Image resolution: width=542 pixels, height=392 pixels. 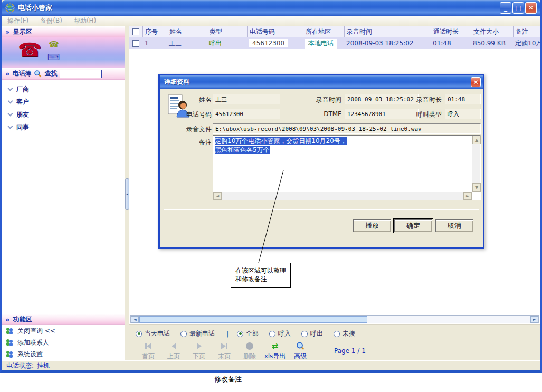 What do you see at coordinates (372, 226) in the screenshot?
I see `play-button: 播放` at bounding box center [372, 226].